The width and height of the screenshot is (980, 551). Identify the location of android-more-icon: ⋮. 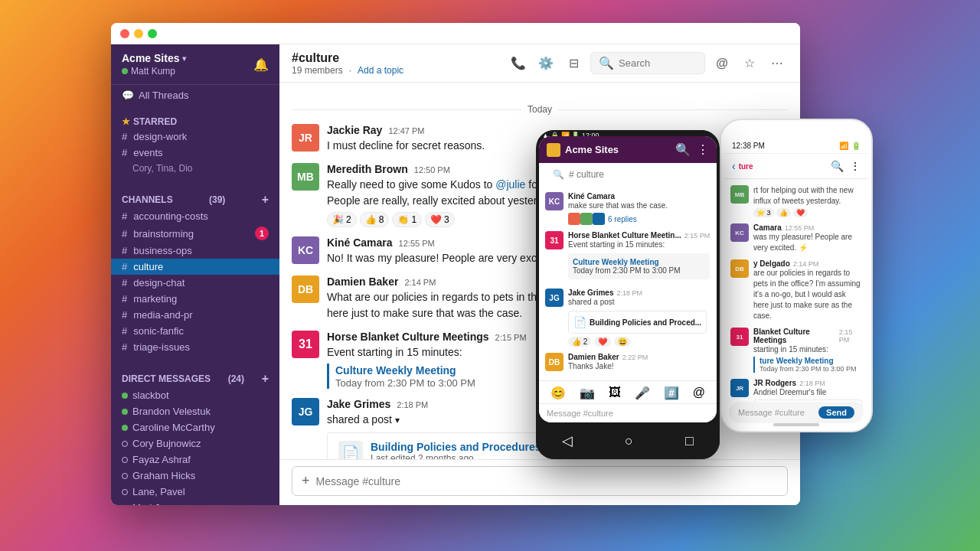
(703, 150).